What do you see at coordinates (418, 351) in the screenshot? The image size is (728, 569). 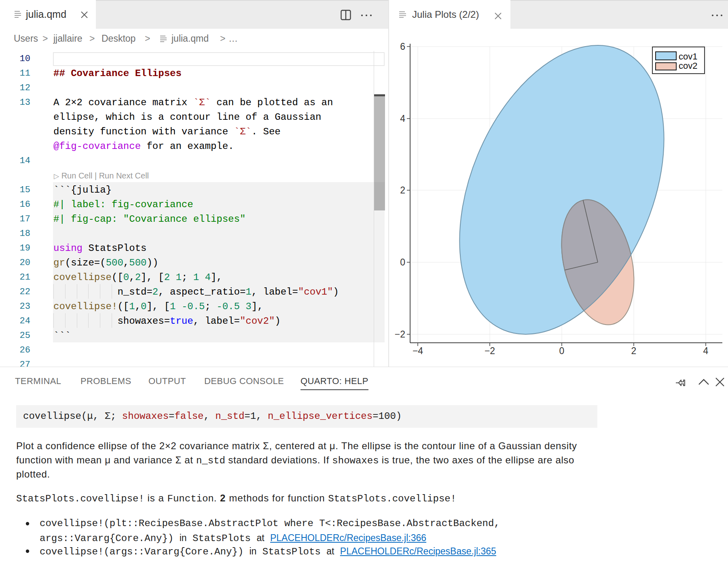 I see `svg-text: −4` at bounding box center [418, 351].